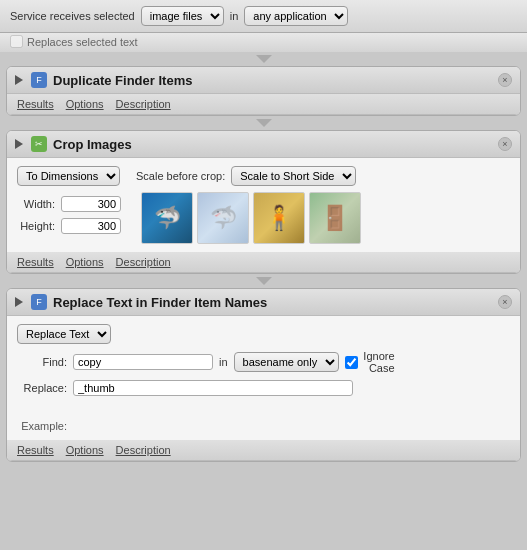  I want to click on find-input, so click(143, 362).